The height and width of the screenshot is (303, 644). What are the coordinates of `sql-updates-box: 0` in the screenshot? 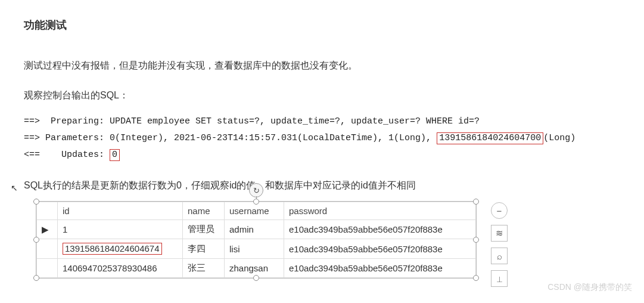 It's located at (114, 155).